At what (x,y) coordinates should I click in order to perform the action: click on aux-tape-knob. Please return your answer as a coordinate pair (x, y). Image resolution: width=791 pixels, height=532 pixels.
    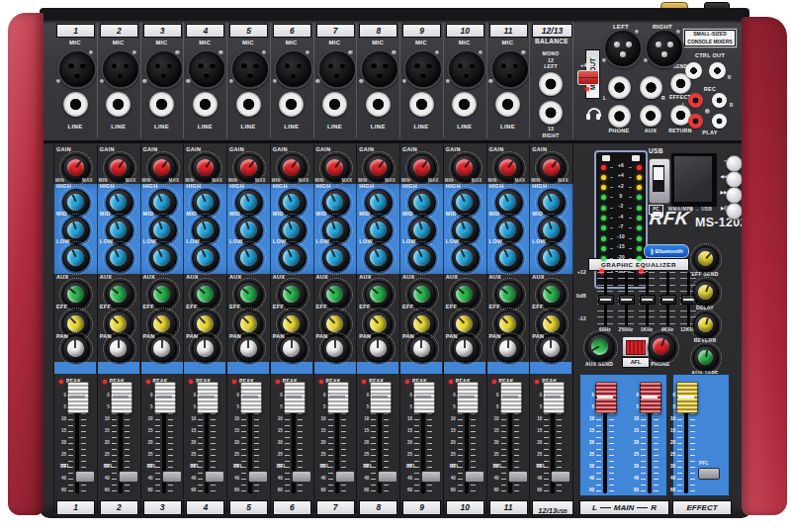
    Looking at the image, I should click on (706, 358).